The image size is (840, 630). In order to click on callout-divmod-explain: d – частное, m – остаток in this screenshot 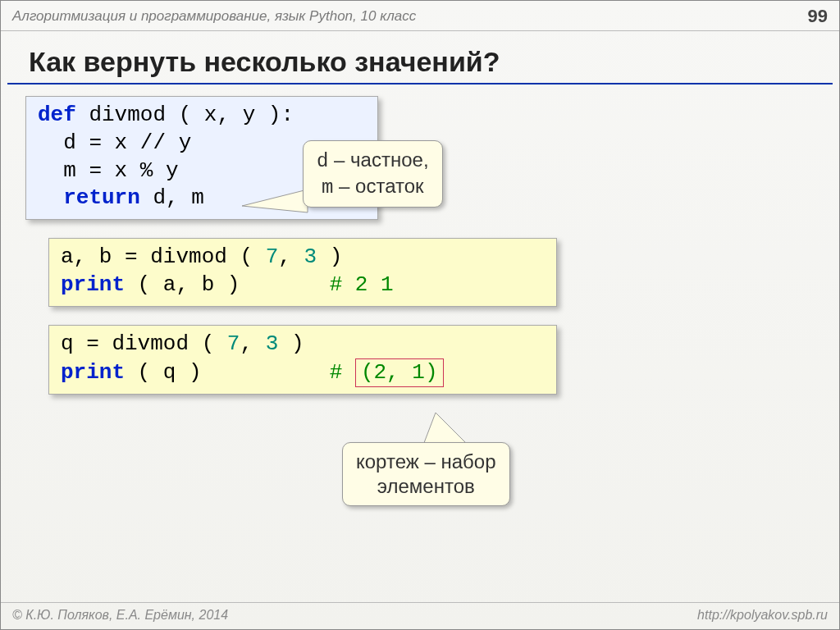, I will do `click(372, 174)`.